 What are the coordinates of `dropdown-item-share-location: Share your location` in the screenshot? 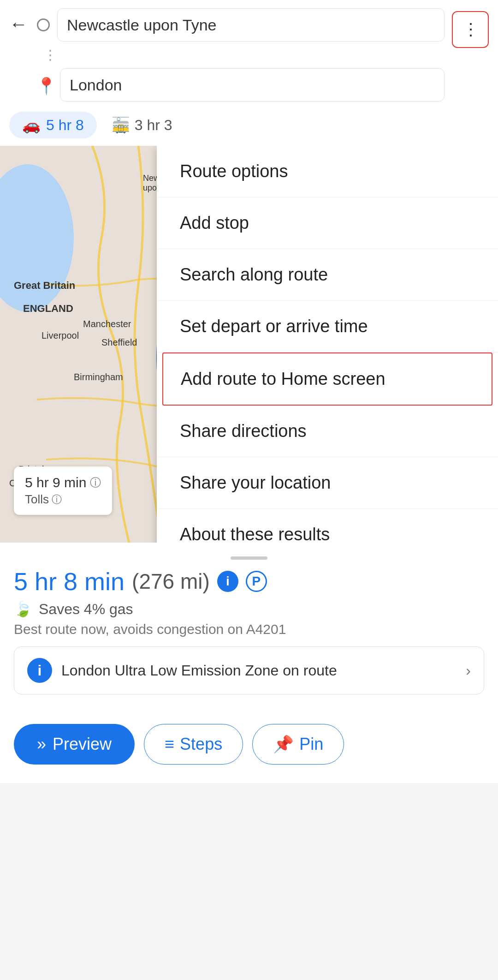 It's located at (327, 483).